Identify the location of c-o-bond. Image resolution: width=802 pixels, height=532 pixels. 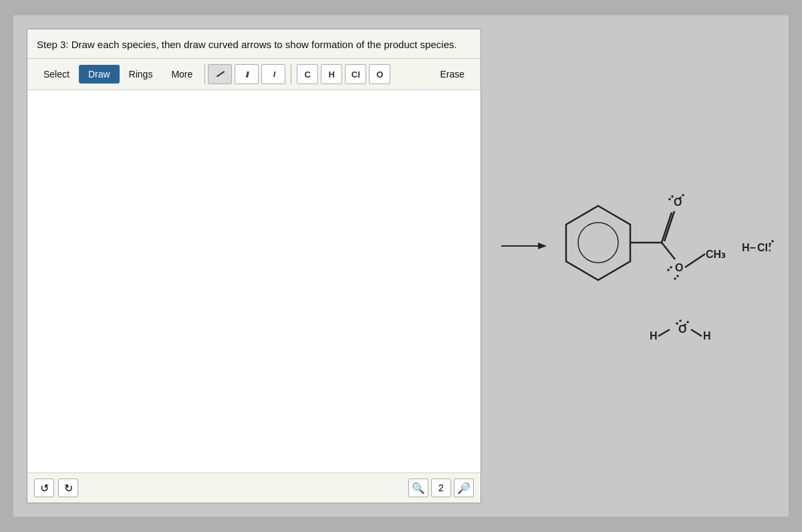
(668, 251).